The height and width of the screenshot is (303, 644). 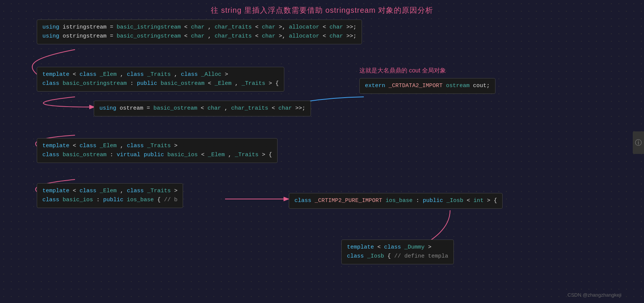 I want to click on code-line: using ostream = basic_ostream < char , c…, so click(x=203, y=109).